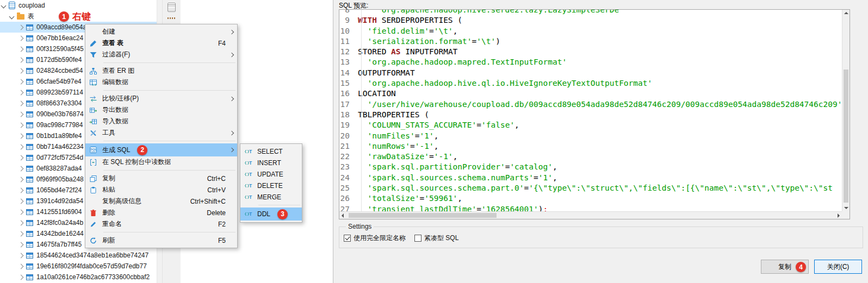 The width and height of the screenshot is (868, 283). Describe the element at coordinates (161, 190) in the screenshot. I see `menu-item-paste: 粘贴Ctrl+V` at that location.